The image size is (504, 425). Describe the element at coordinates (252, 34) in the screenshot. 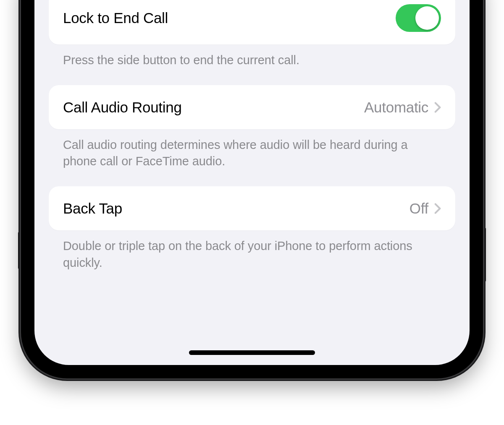

I see `settings-group-lock-to-end-call: Lock to End Call Press the side button t…` at that location.